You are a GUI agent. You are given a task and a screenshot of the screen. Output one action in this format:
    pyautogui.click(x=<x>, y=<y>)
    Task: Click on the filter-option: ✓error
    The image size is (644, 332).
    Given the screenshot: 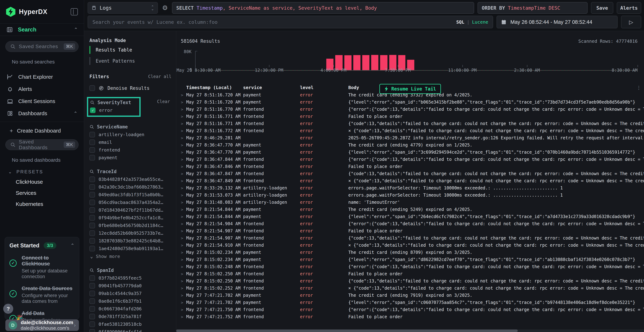 What is the action you would take?
    pyautogui.click(x=114, y=110)
    